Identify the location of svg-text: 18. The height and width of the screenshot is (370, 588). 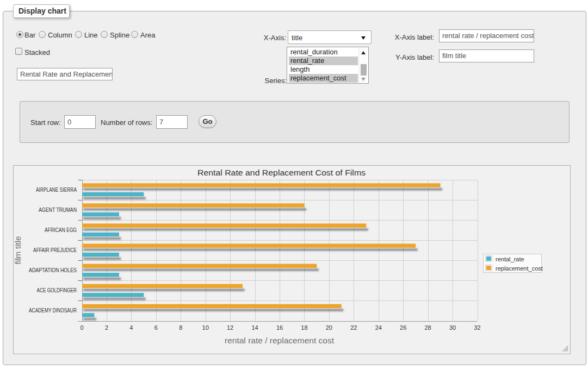
(304, 328).